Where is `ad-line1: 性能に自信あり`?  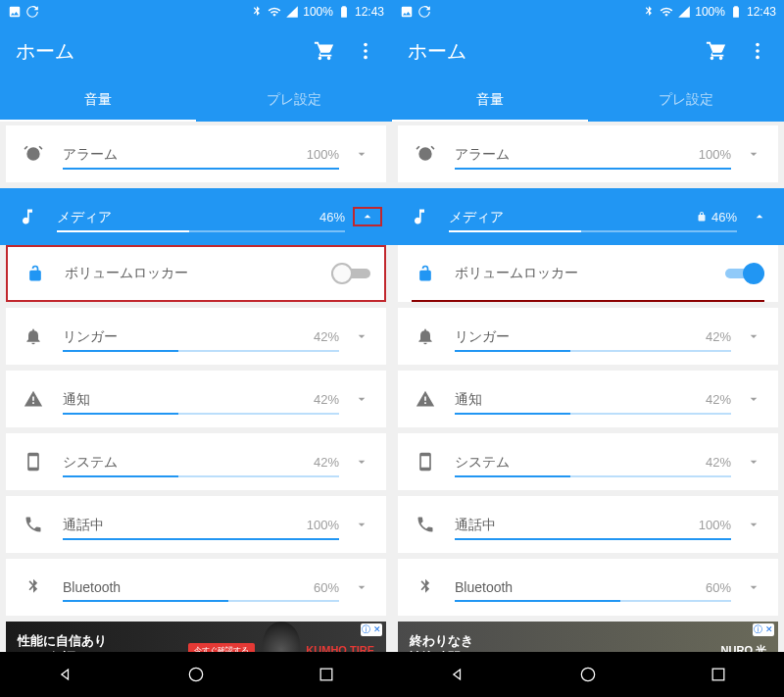
ad-line1: 性能に自信あり is located at coordinates (103, 641).